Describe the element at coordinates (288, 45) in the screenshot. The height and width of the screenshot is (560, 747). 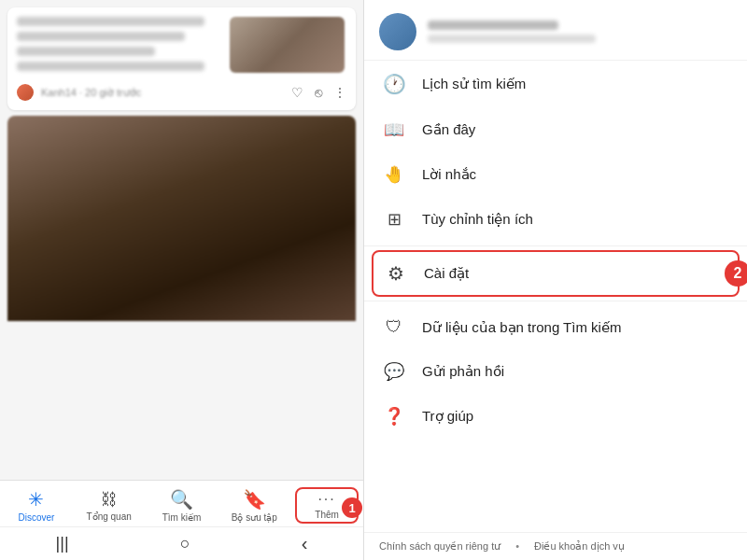
I see `feed-card-thumbnail` at that location.